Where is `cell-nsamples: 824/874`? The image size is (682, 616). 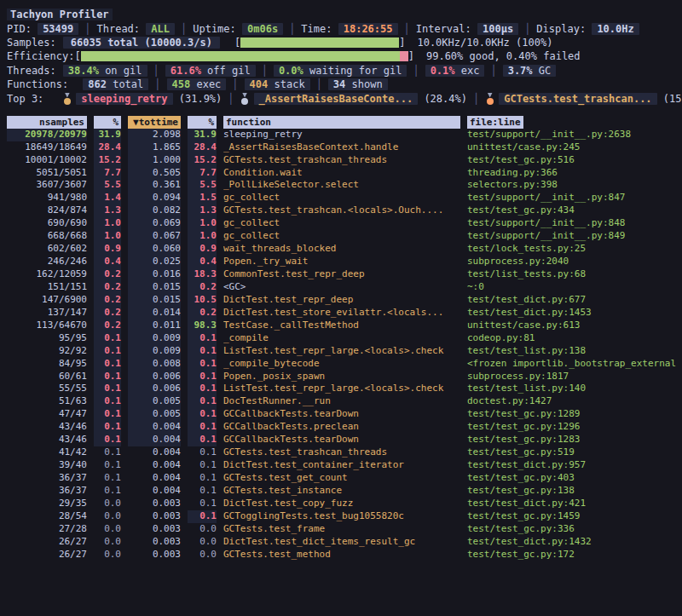 cell-nsamples: 824/874 is located at coordinates (47, 211).